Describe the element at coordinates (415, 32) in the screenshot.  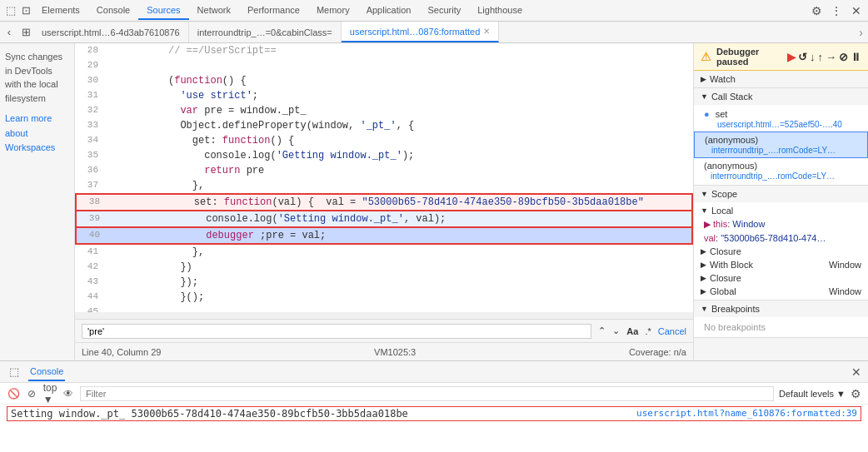
I see `file-tab-3-label: userscript.html…0876:formatted` at that location.